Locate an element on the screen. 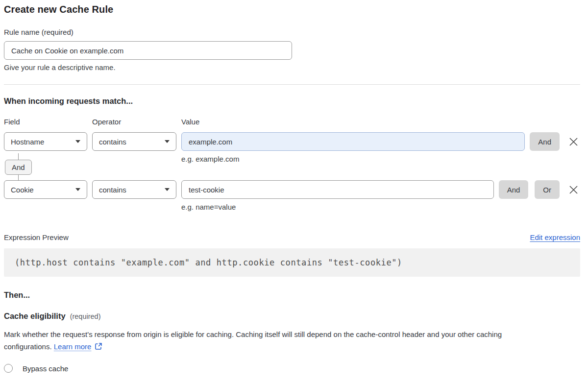  rule-name-label: Rule name (required) is located at coordinates (292, 32).